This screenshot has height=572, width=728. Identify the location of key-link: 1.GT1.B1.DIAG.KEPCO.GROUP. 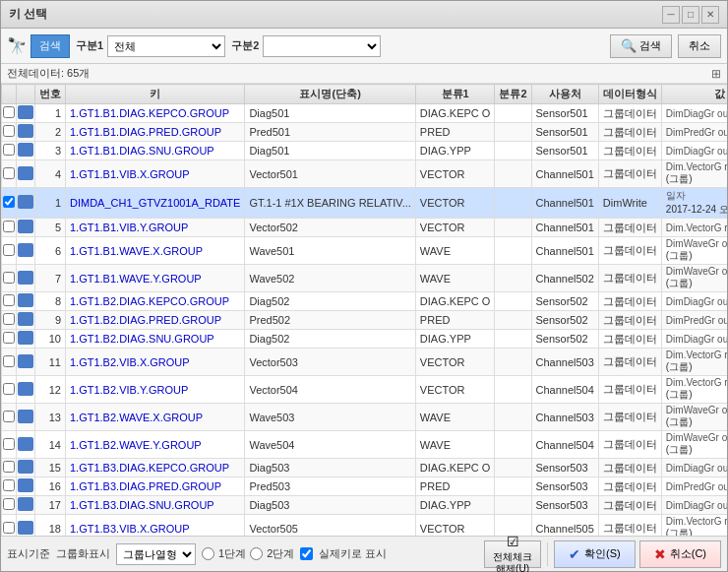
(150, 113).